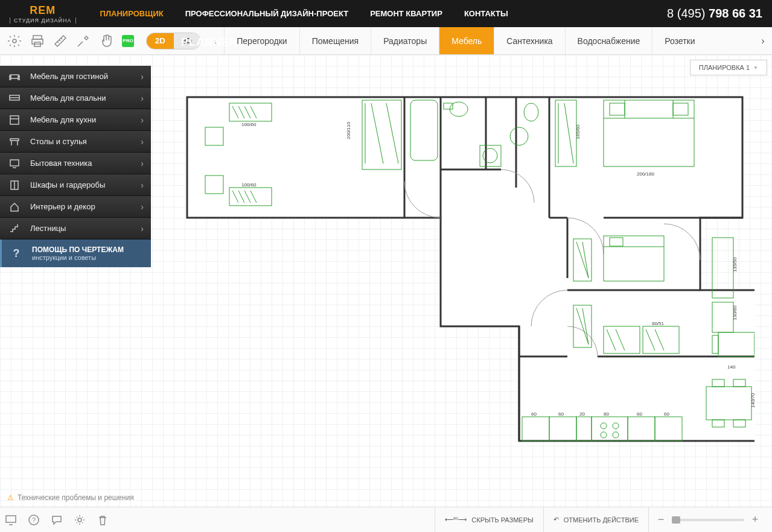  I want to click on svg-text: 135/50, so click(735, 264).